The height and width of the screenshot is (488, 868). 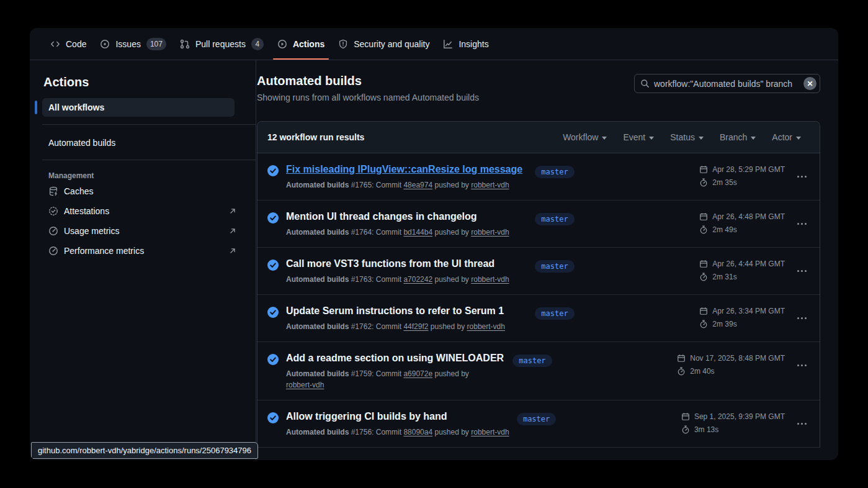 What do you see at coordinates (143, 191) in the screenshot?
I see `sidebar-item-caches: Caches` at bounding box center [143, 191].